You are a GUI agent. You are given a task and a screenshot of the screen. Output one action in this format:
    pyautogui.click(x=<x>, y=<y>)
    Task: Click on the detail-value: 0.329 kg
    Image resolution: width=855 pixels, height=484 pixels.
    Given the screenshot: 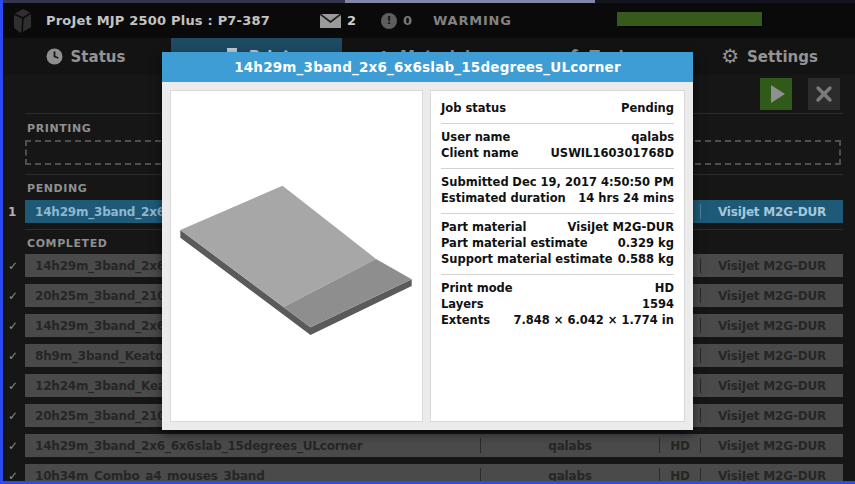 What is the action you would take?
    pyautogui.click(x=646, y=243)
    